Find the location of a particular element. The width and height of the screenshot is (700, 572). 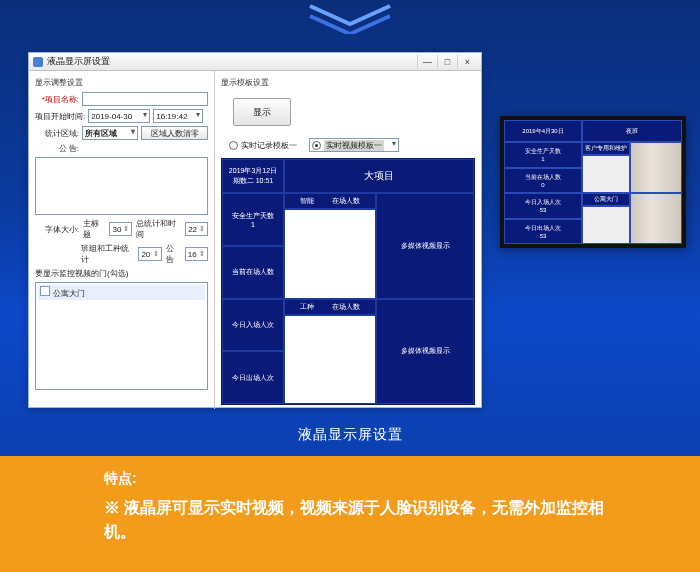

cctv-gate: 公寓大门 is located at coordinates (606, 200).